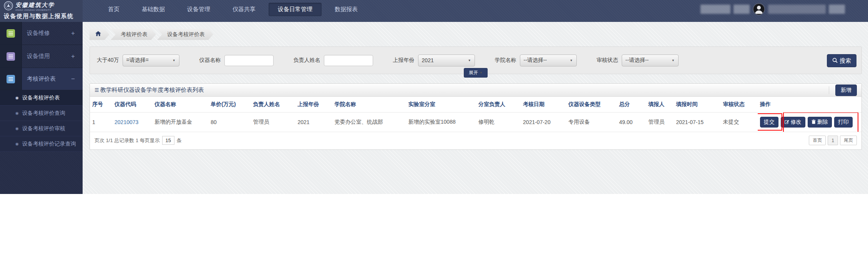  Describe the element at coordinates (846, 90) in the screenshot. I see `add-new-button: 新增` at that location.